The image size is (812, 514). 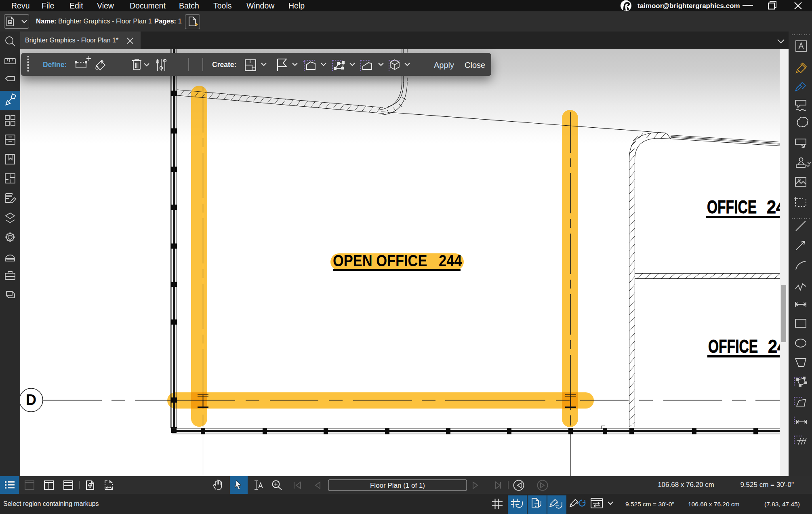 What do you see at coordinates (31, 400) in the screenshot?
I see `svg-text: D` at bounding box center [31, 400].